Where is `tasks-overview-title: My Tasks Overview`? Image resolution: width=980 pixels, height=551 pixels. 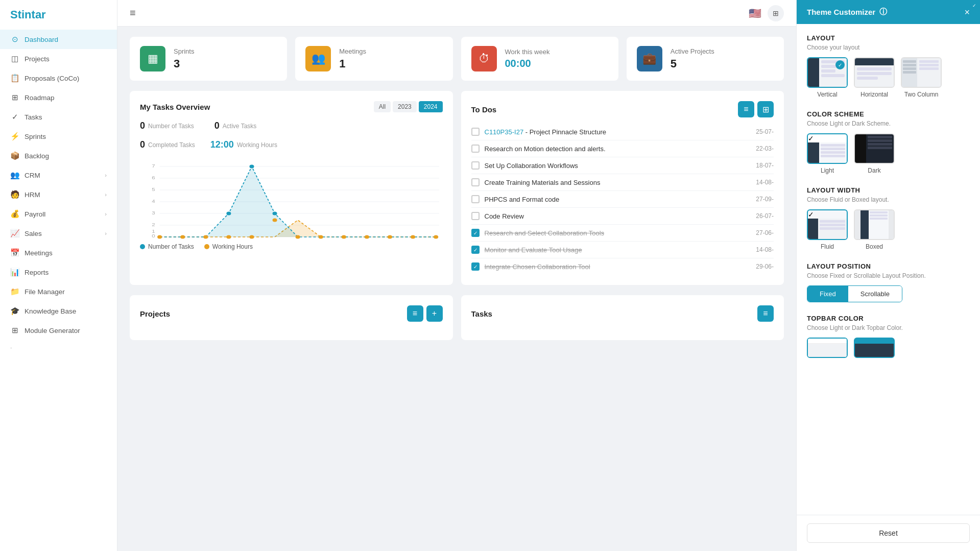
tasks-overview-title: My Tasks Overview is located at coordinates (175, 107).